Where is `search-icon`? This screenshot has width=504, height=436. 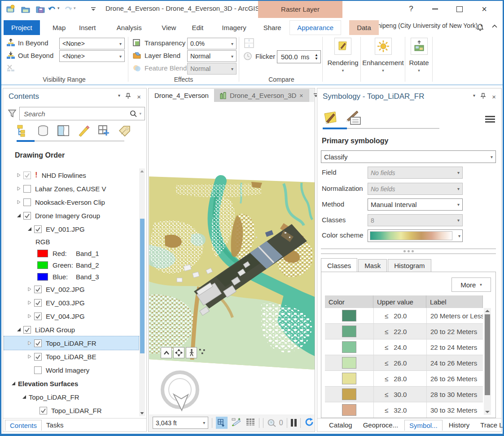 search-icon is located at coordinates (134, 114).